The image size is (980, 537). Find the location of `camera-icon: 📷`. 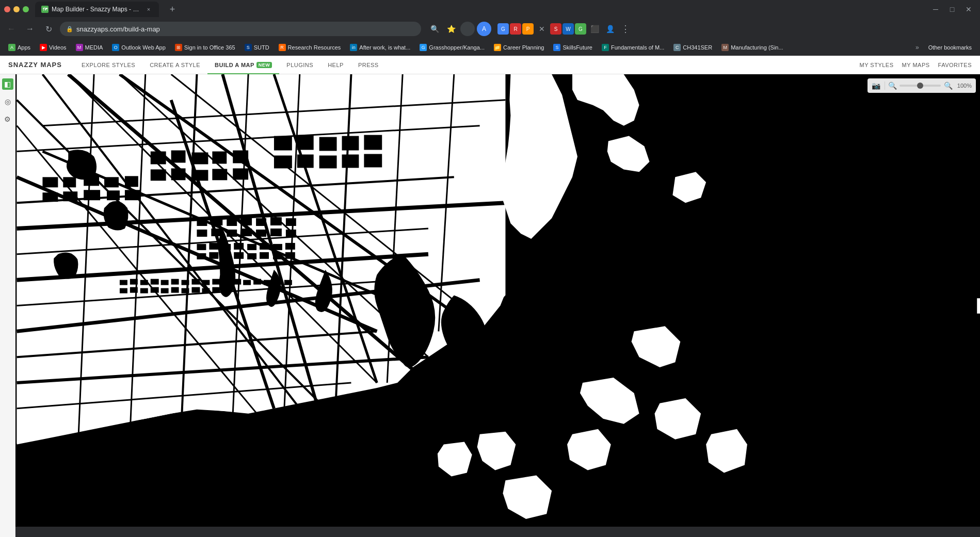

camera-icon: 📷 is located at coordinates (876, 86).